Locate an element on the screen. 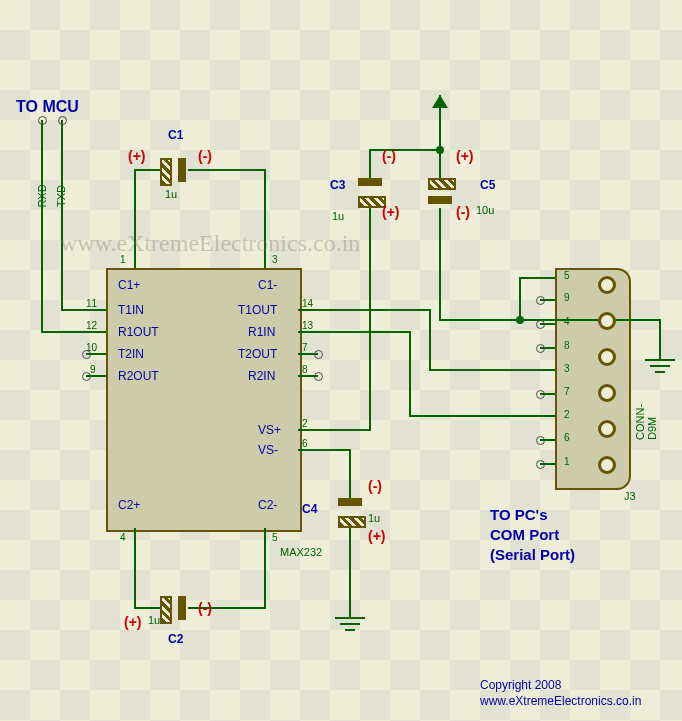 This screenshot has width=682, height=721. icpin-R1IN: R1IN is located at coordinates (262, 332).